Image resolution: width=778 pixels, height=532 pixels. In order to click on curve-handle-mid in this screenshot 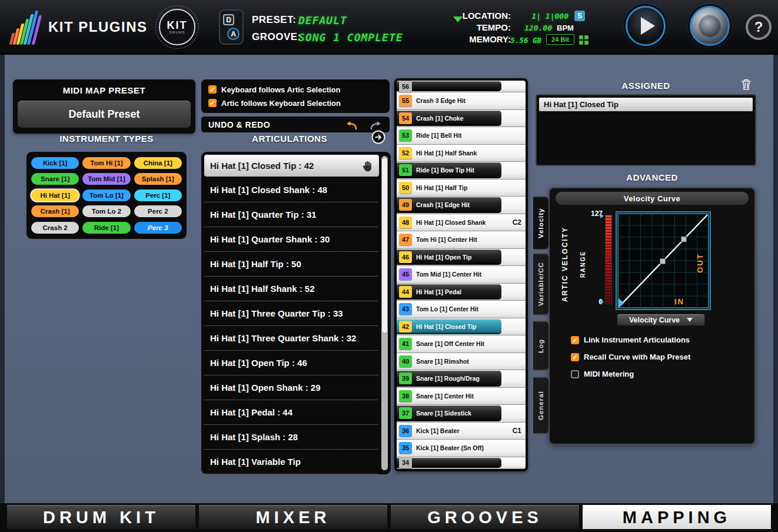, I will do `click(663, 261)`.